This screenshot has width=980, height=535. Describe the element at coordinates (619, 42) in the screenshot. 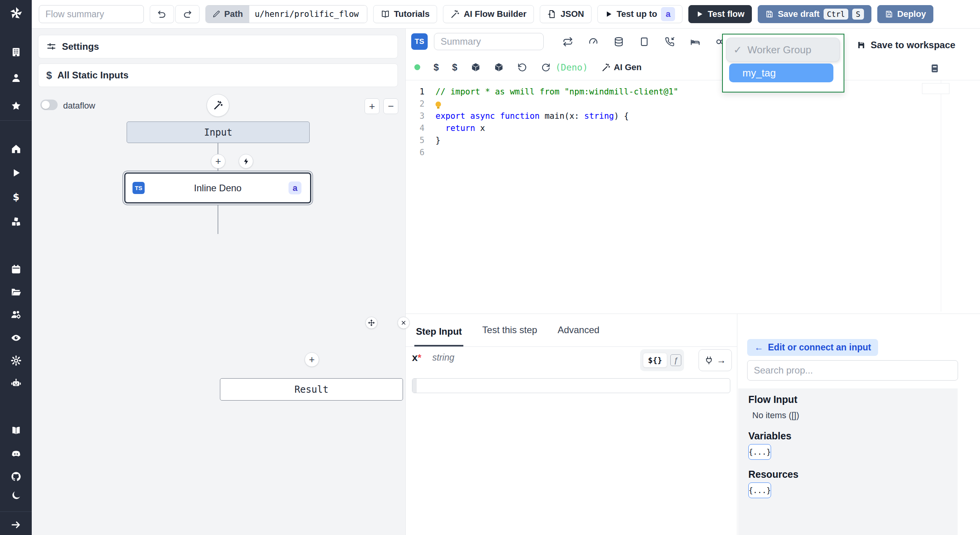

I see `cache-database-icon` at that location.